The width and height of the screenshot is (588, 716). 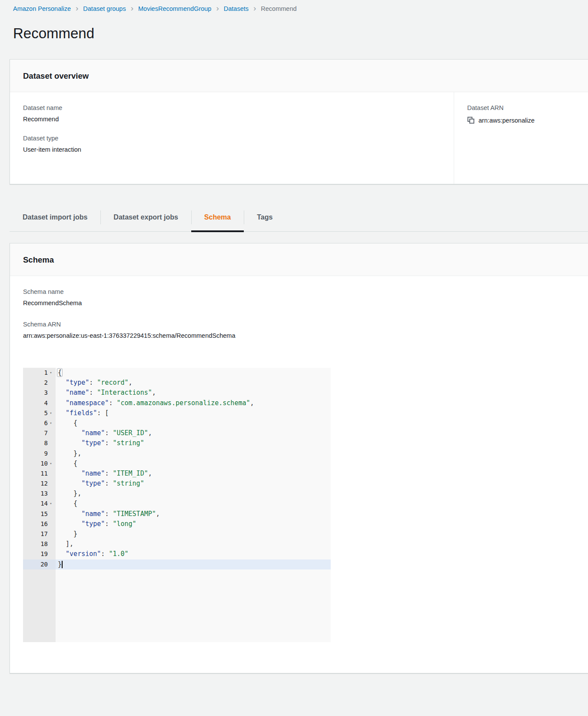 I want to click on overview-arn-column: Dataset ARN arn:aws:personalize, so click(x=521, y=138).